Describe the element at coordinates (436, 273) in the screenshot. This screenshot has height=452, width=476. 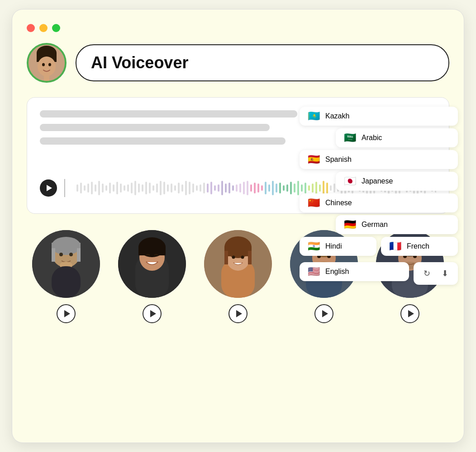
I see `action-icons: ↻ ⬇` at that location.